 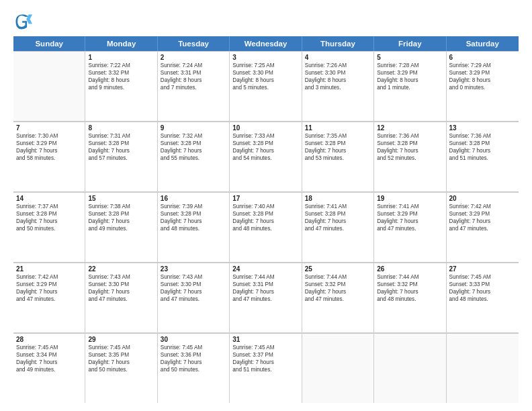 What do you see at coordinates (193, 277) in the screenshot?
I see `day-info-line: Sunrise: 7:43 AM` at bounding box center [193, 277].